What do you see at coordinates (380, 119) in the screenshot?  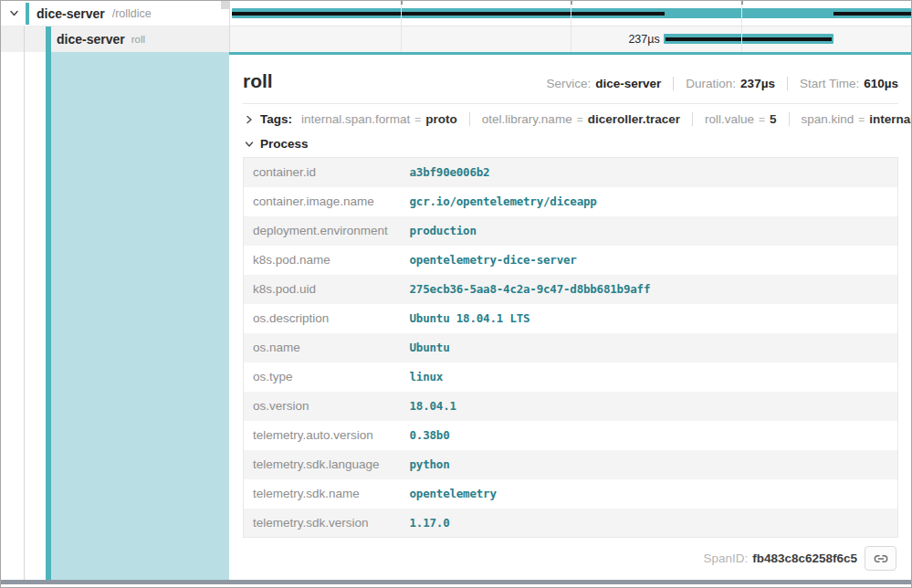 I see `tag-item: internal.span.format = proto` at bounding box center [380, 119].